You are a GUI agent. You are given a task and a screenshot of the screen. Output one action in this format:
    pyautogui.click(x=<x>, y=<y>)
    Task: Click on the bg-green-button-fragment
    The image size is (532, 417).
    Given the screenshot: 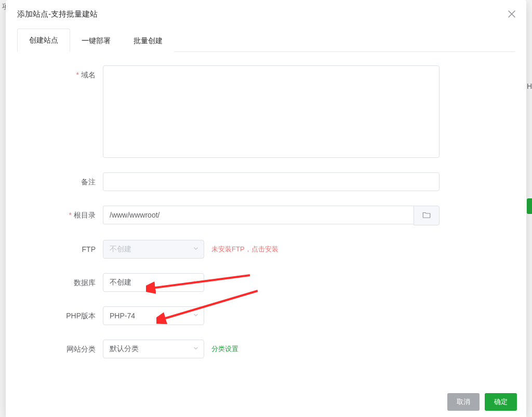 What is the action you would take?
    pyautogui.click(x=529, y=206)
    